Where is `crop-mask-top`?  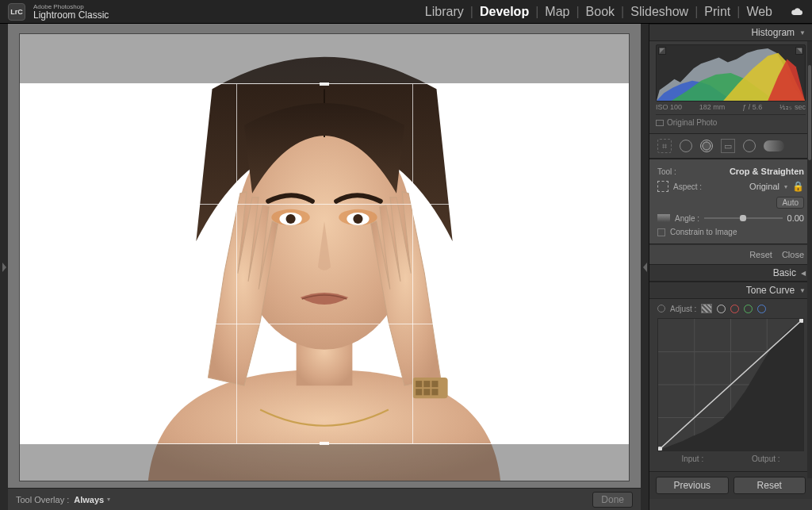
crop-mask-top is located at coordinates (324, 59).